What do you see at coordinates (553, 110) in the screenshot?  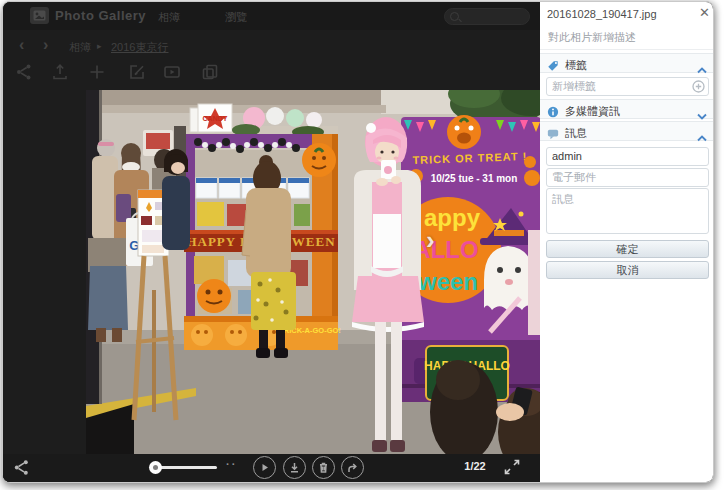 I see `info-icon` at bounding box center [553, 110].